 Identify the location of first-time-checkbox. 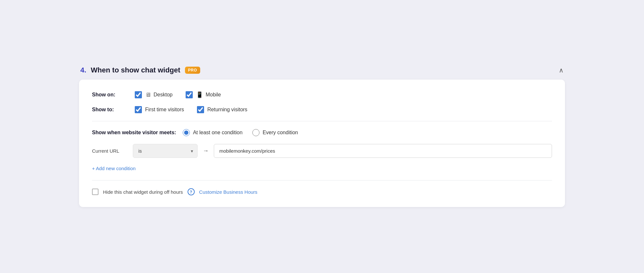
(138, 110).